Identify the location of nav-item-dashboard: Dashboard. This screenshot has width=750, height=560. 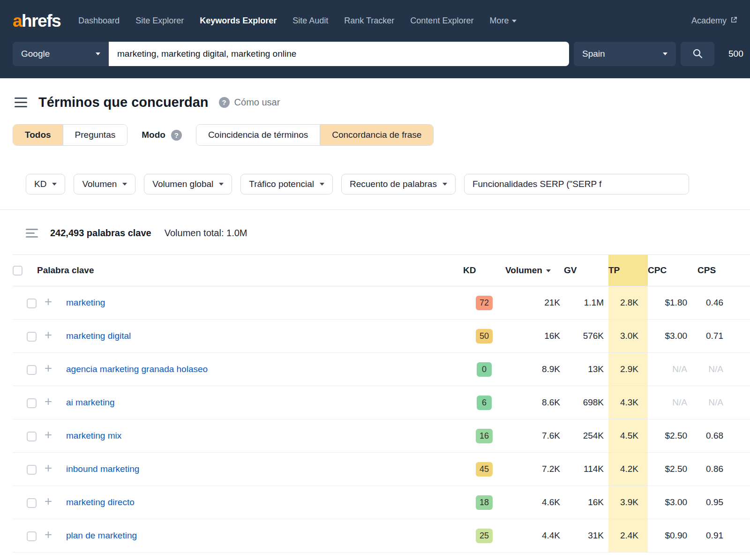
(99, 21).